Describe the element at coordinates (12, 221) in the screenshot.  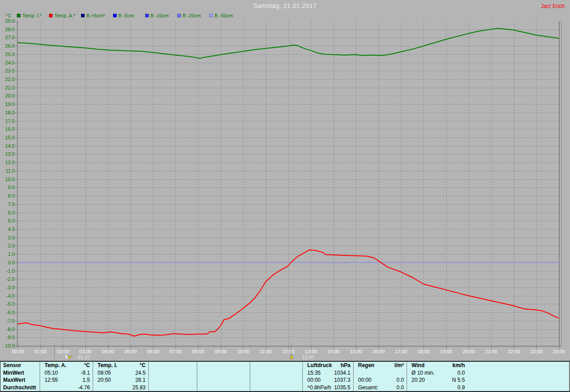
I see `svg-text: 5.0` at that location.